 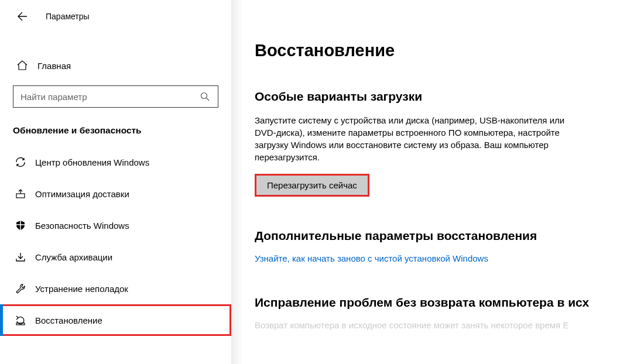 I want to click on category-title: Обновление и безопасность, so click(x=116, y=127).